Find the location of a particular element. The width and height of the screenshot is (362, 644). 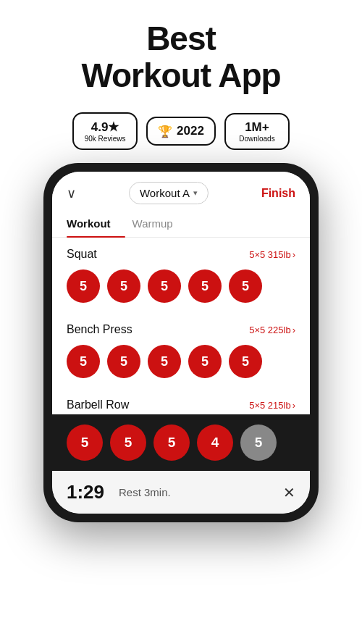

bench-set-4: 5 is located at coordinates (205, 361).